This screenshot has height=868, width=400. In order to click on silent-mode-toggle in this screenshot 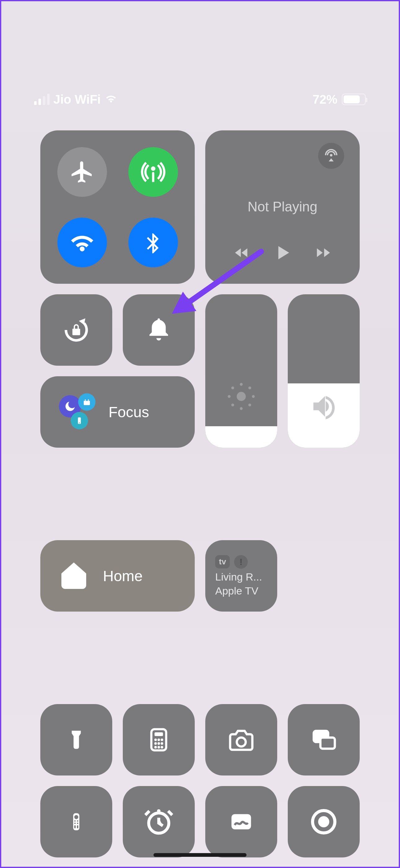, I will do `click(159, 330)`.